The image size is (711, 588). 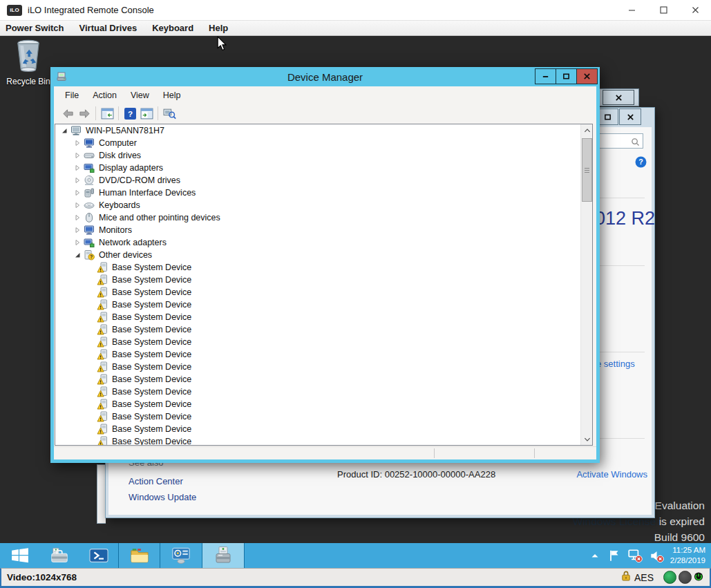 I want to click on taskbar-device-manager-button, so click(x=224, y=556).